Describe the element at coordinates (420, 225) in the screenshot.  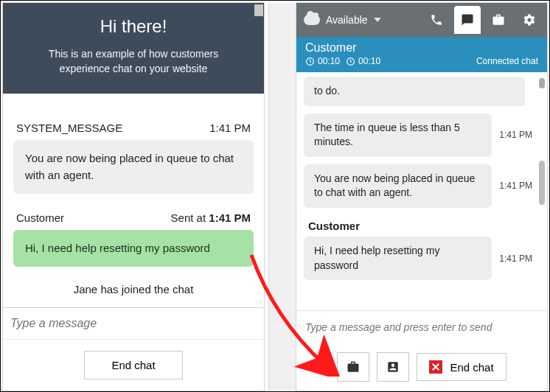
I see `sender-label: Customer` at that location.